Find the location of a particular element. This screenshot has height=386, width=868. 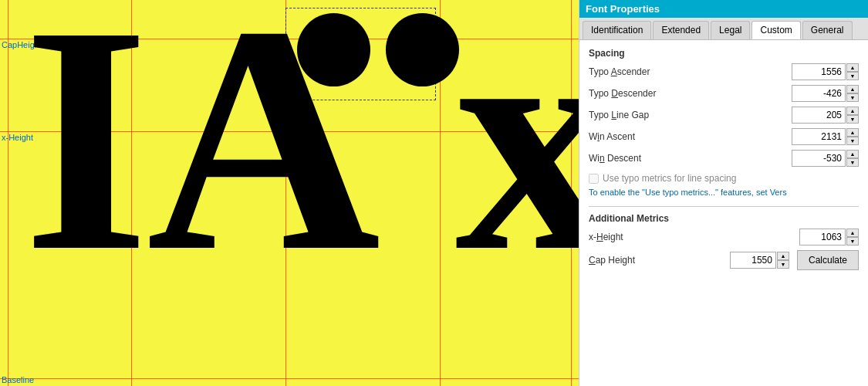

typo-descender-label: Typo Descender is located at coordinates (690, 93).